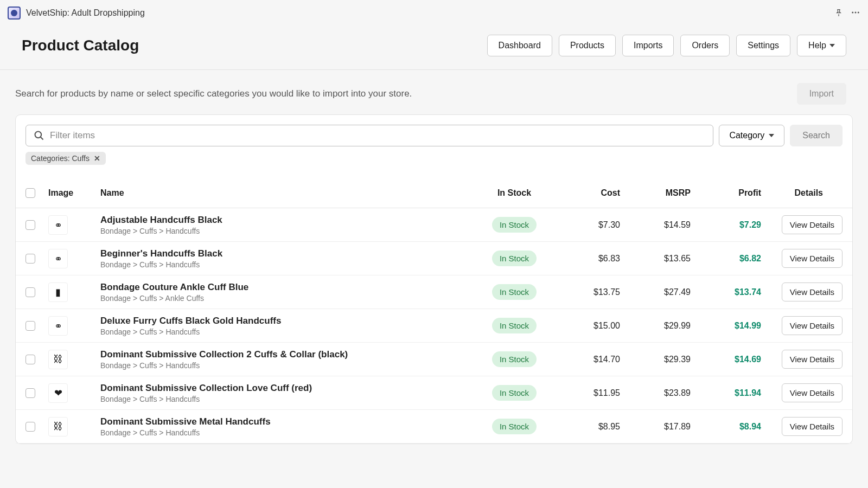  Describe the element at coordinates (655, 259) in the screenshot. I see `product-msrp: $13.65` at that location.